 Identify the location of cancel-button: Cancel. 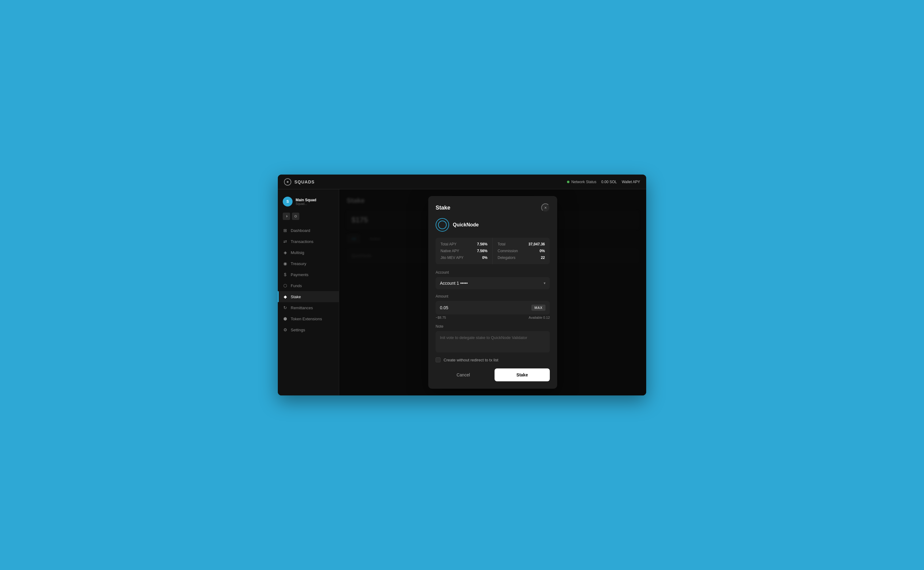
(463, 375).